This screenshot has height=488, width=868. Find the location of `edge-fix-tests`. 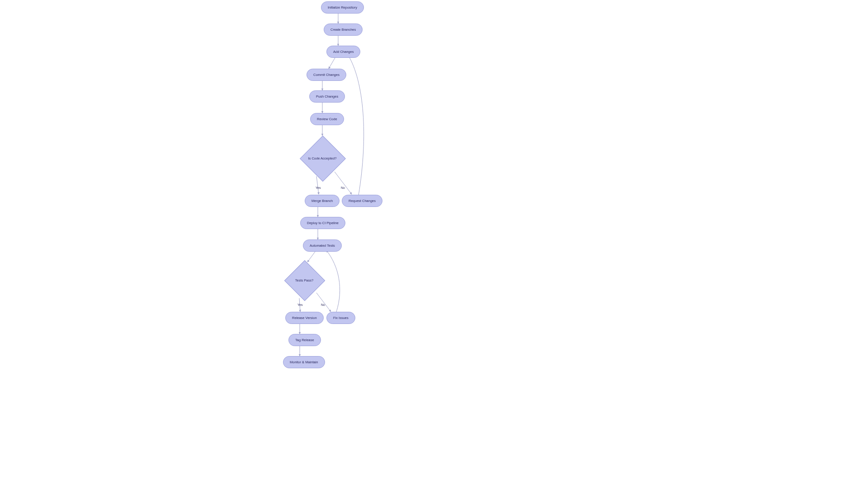

edge-fix-tests is located at coordinates (333, 281).